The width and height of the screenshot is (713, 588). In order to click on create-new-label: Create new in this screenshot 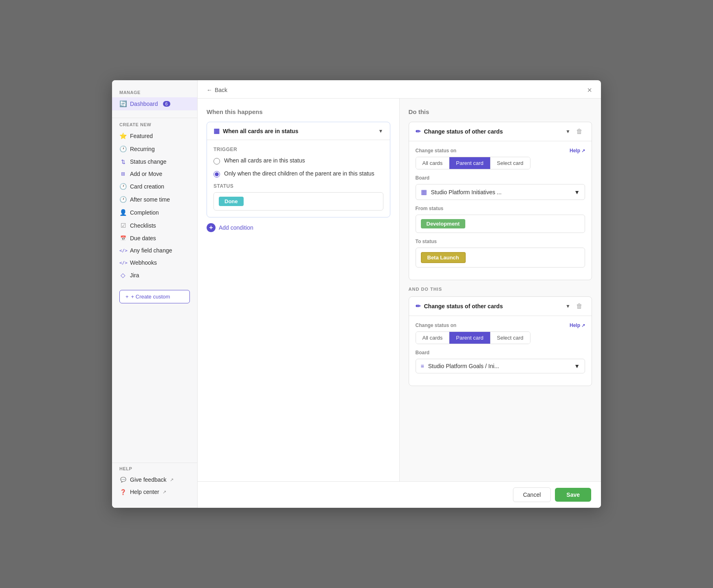, I will do `click(155, 126)`.